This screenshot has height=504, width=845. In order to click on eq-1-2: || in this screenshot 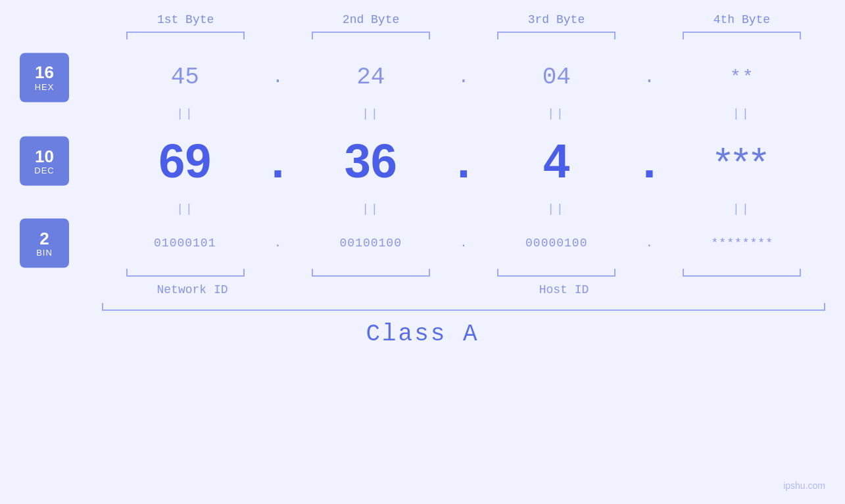, I will do `click(371, 114)`.